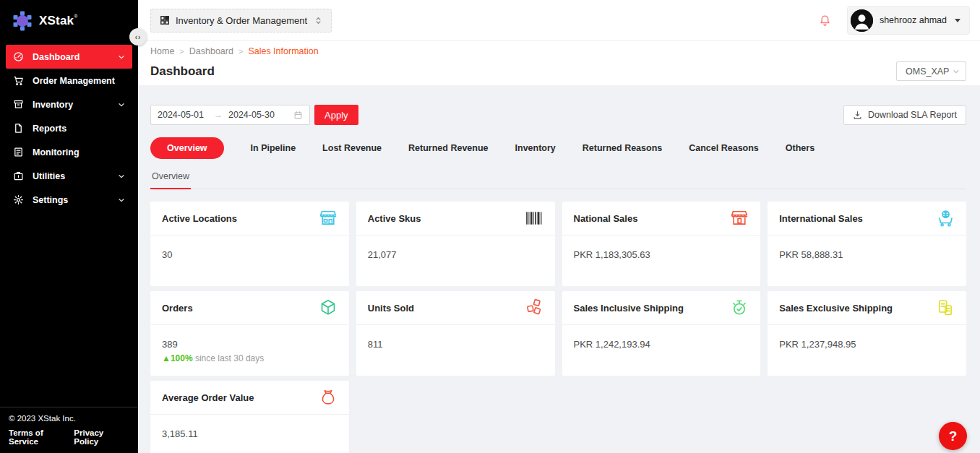 The image size is (980, 453). I want to click on receipt-icon, so click(945, 308).